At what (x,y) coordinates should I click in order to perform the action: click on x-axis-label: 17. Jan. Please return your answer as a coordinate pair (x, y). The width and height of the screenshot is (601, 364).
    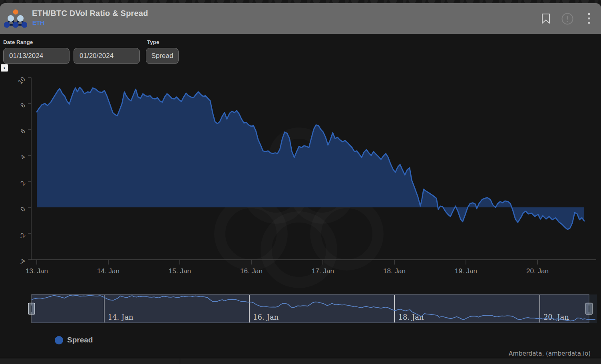
    Looking at the image, I should click on (323, 271).